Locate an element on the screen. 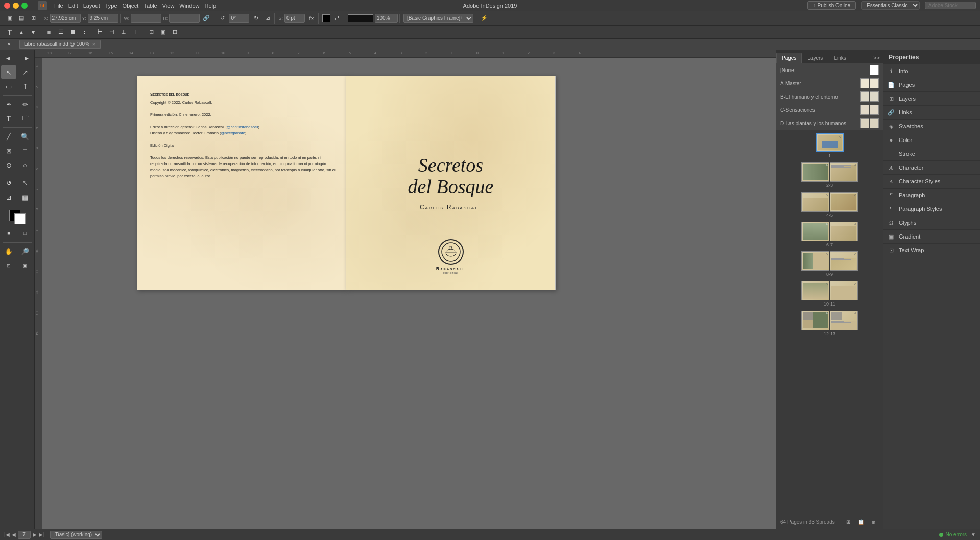 The height and width of the screenshot is (540, 980). master-none: [None] is located at coordinates (829, 70).